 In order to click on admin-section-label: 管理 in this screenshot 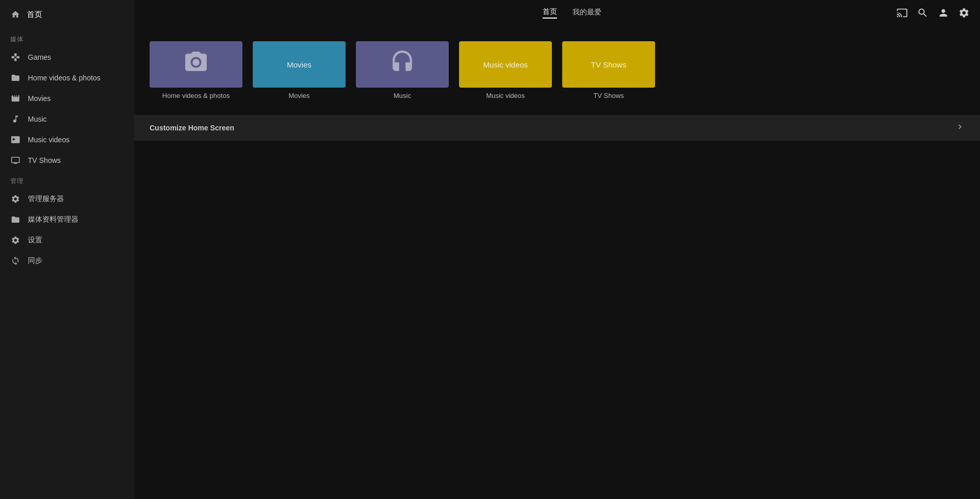, I will do `click(67, 179)`.